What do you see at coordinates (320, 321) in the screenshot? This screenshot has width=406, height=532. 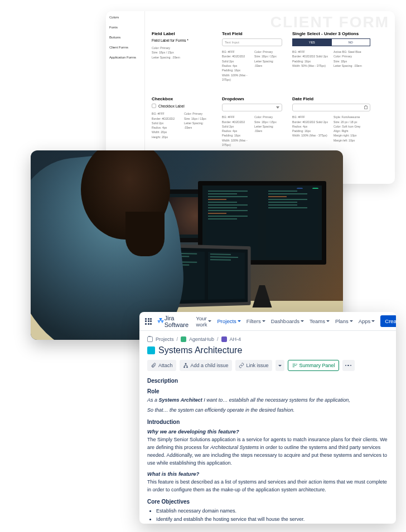 I see `nav-teams: Teams` at bounding box center [320, 321].